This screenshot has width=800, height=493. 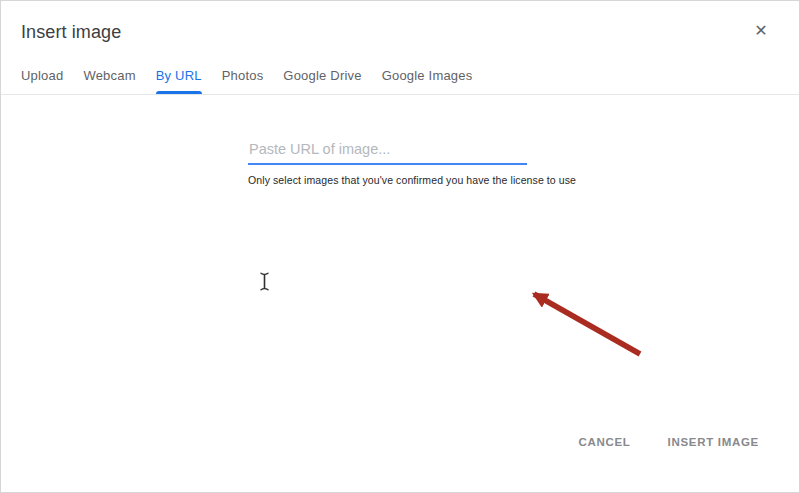 What do you see at coordinates (179, 76) in the screenshot?
I see `tab-label: By URL` at bounding box center [179, 76].